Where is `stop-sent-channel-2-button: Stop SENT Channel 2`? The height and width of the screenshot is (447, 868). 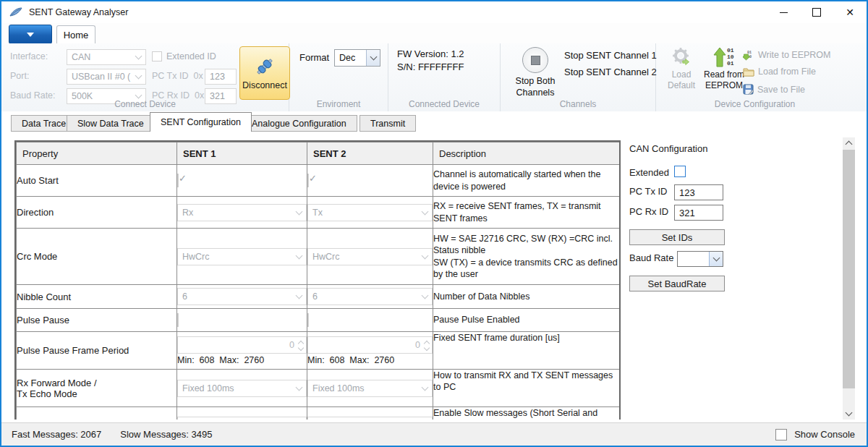
stop-sent-channel-2-button: Stop SENT Channel 2 is located at coordinates (610, 72).